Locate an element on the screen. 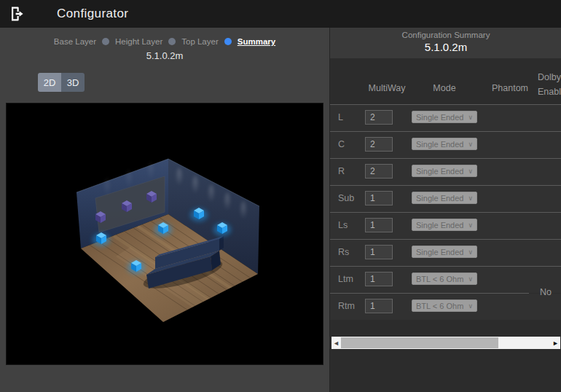  column-header-multiway: MultiWay is located at coordinates (387, 88).